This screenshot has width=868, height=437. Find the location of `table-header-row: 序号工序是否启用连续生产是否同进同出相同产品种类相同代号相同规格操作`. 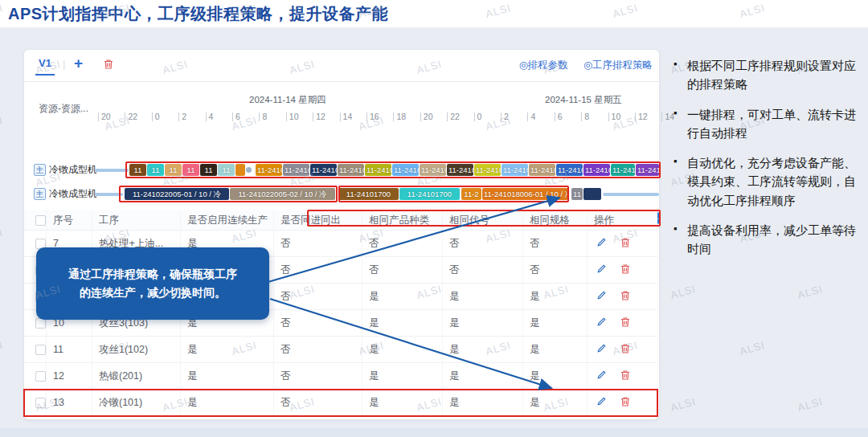

table-header-row: 序号工序是否启用连续生产是否同进同出相同产品种类相同代号相同规格操作 is located at coordinates (341, 220).